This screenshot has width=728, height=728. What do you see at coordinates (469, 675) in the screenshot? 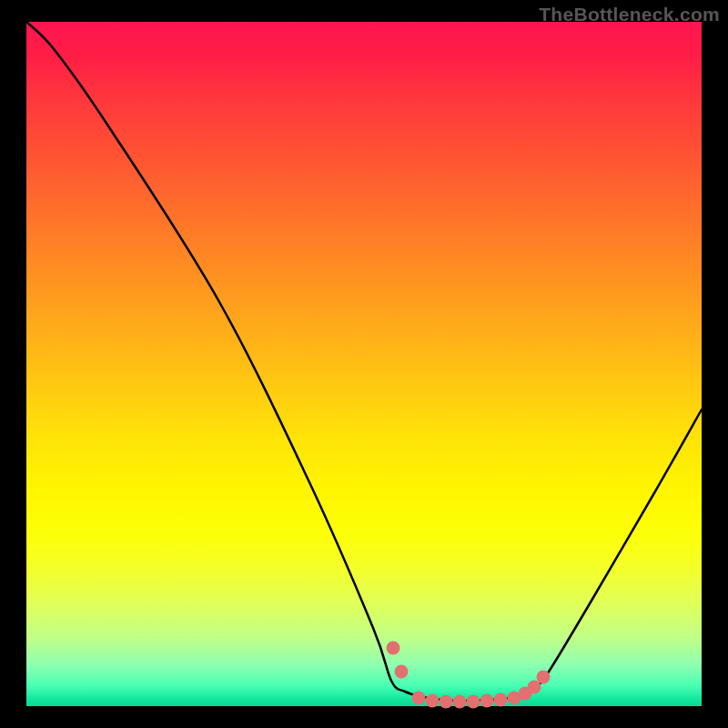
I see `highlight-dots-group` at bounding box center [469, 675].